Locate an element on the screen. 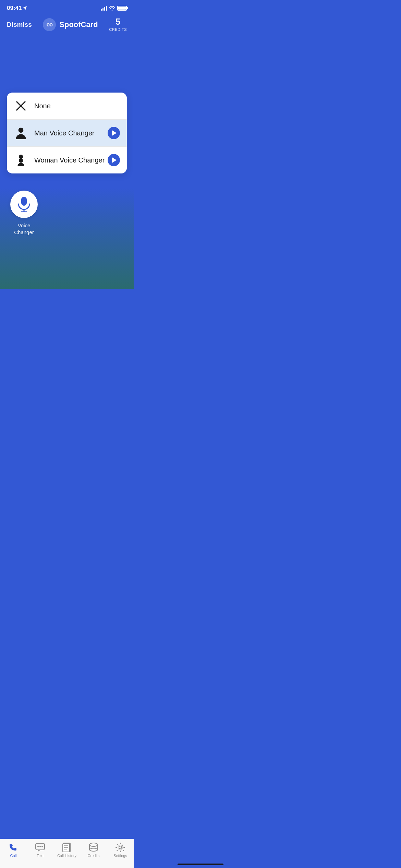 This screenshot has height=868, width=401. content-spacer is located at coordinates (67, 266).